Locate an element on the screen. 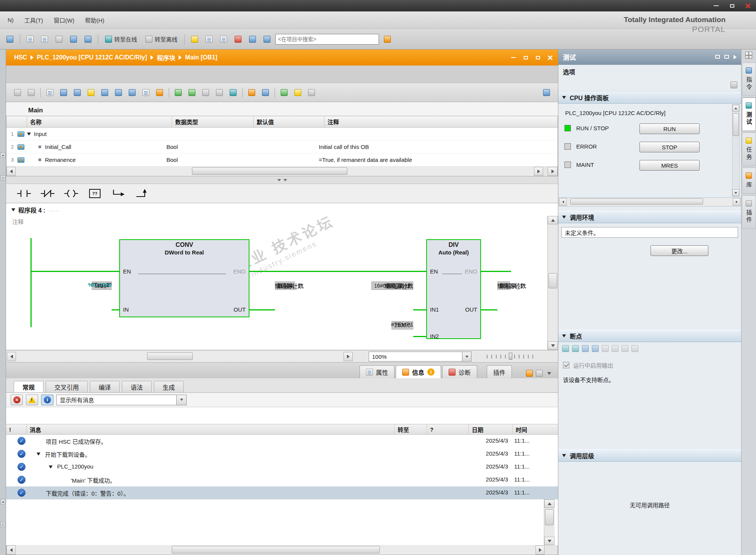 This screenshot has height=555, width=756. operand-name: #TEMP1 is located at coordinates (402, 325).